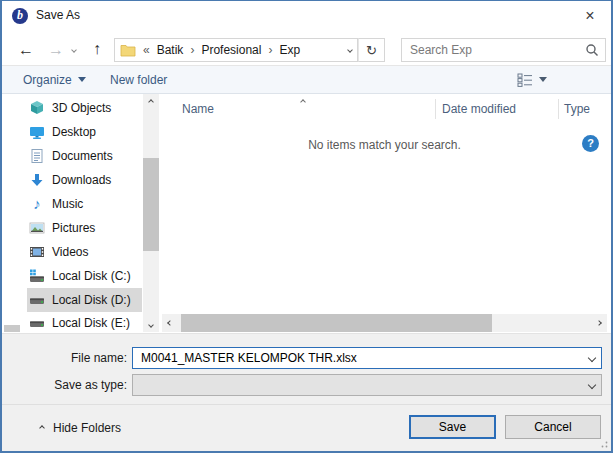 This screenshot has width=613, height=453. What do you see at coordinates (26, 50) in the screenshot?
I see `back-button: ←` at bounding box center [26, 50].